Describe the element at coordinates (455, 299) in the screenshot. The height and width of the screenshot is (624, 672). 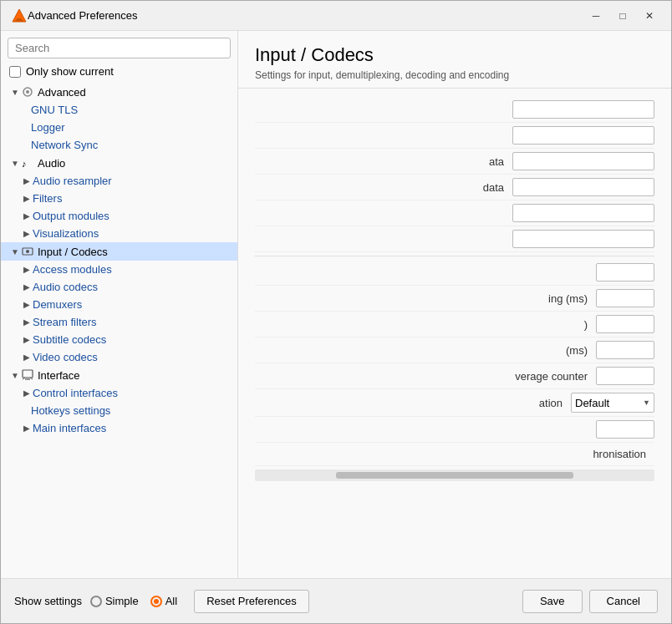
I see `settings-row-spin2: ing (ms) ▲ ▼` at that location.